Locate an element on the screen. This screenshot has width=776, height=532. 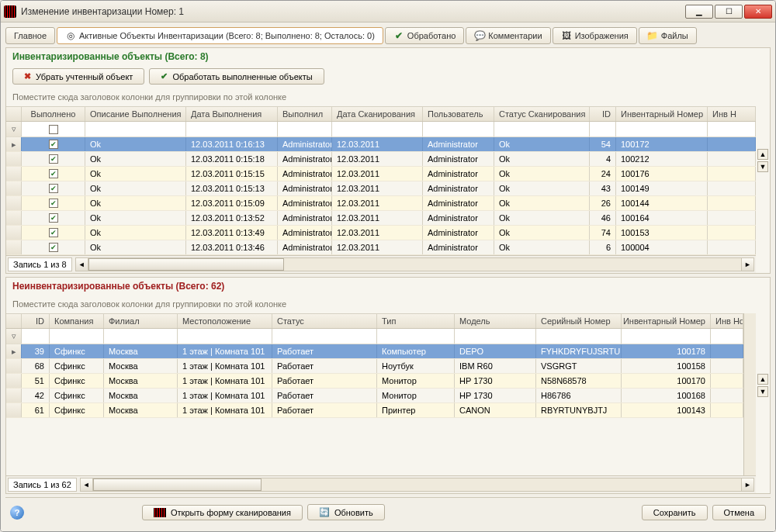
table-row: ▸✔Ok12.03.2011 0:16:13Administrator12.03… is located at coordinates (381, 144).